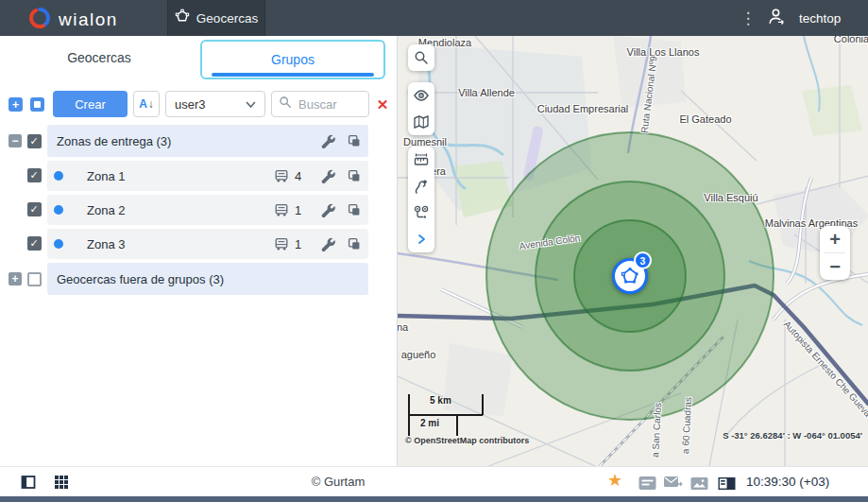  Describe the element at coordinates (144, 104) in the screenshot. I see `sort-letter: A` at that location.